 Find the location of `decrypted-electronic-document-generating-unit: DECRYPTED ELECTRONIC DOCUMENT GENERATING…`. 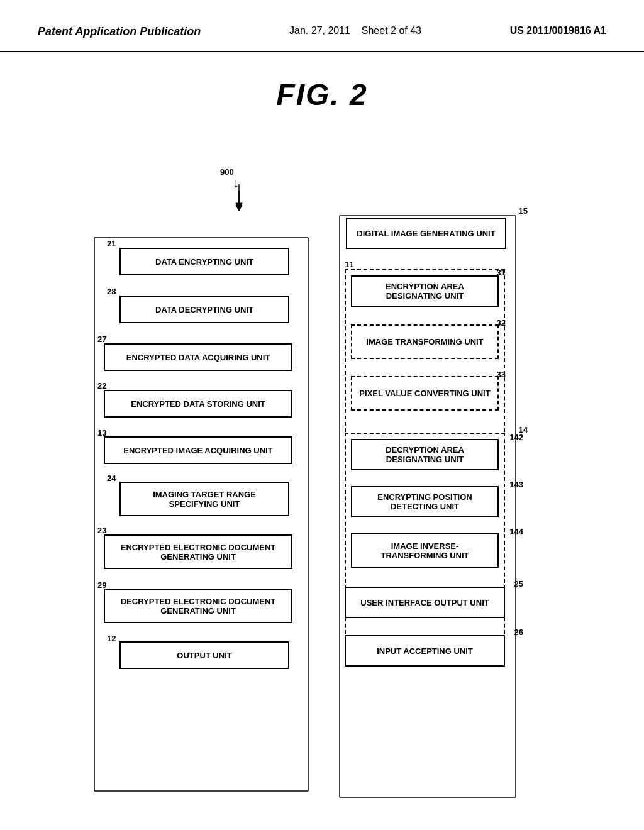

decrypted-electronic-document-generating-unit: DECRYPTED ELECTRONIC DOCUMENT GENERATING… is located at coordinates (198, 606).